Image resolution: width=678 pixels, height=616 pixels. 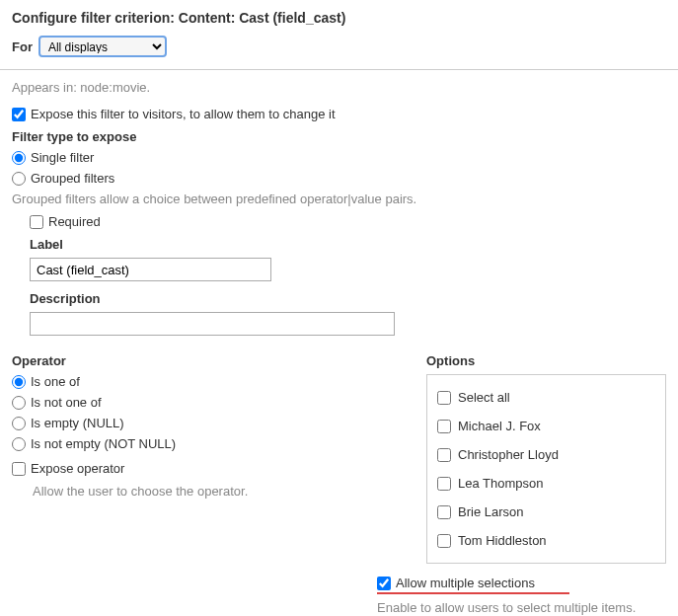 What do you see at coordinates (19, 115) in the screenshot?
I see `expose-filter-checkbox` at bounding box center [19, 115].